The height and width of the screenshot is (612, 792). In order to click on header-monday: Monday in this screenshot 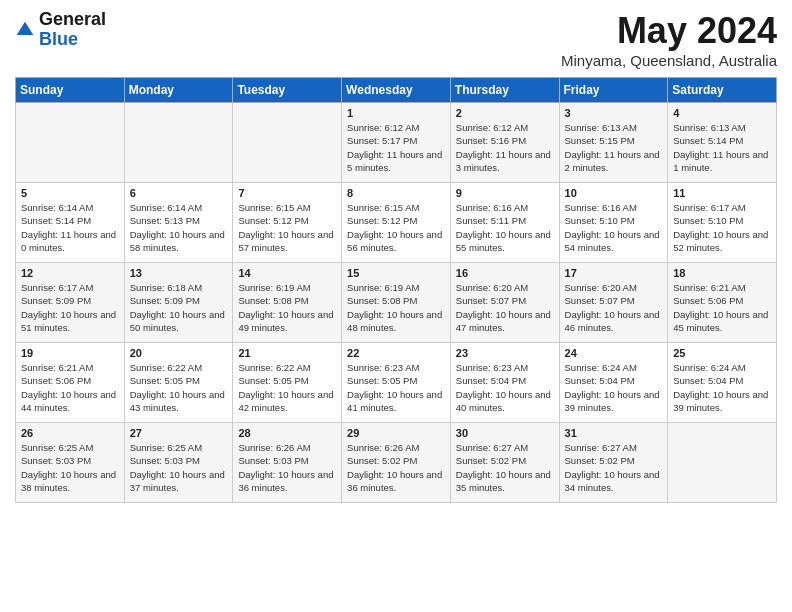, I will do `click(178, 90)`.